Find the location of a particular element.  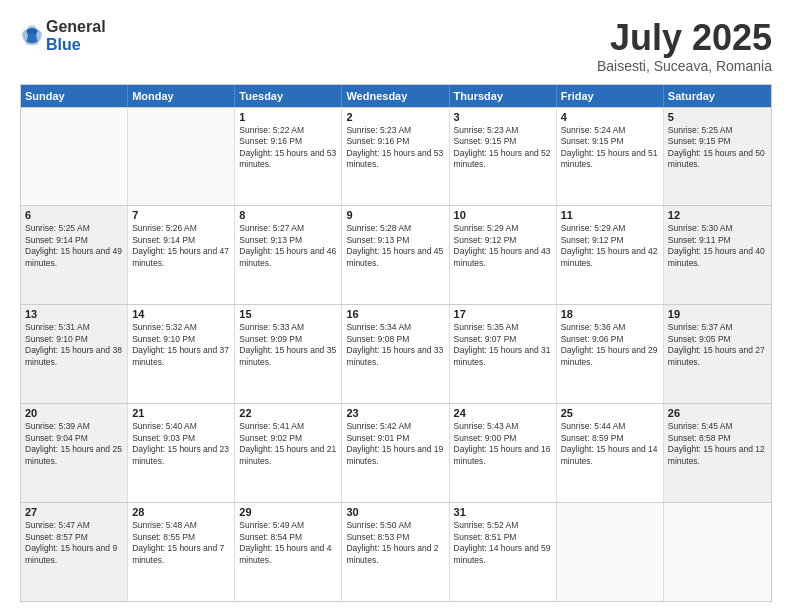

table-row: 1Sunrise: 5:22 AM Sunset: 9:16 PM Daylig… is located at coordinates (288, 157).